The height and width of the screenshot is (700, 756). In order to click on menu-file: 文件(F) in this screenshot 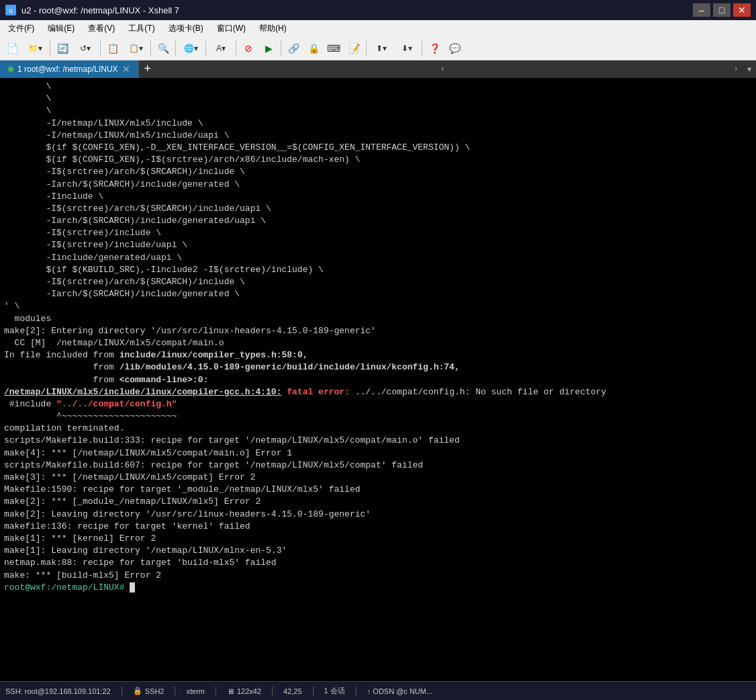, I will do `click(21, 28)`.